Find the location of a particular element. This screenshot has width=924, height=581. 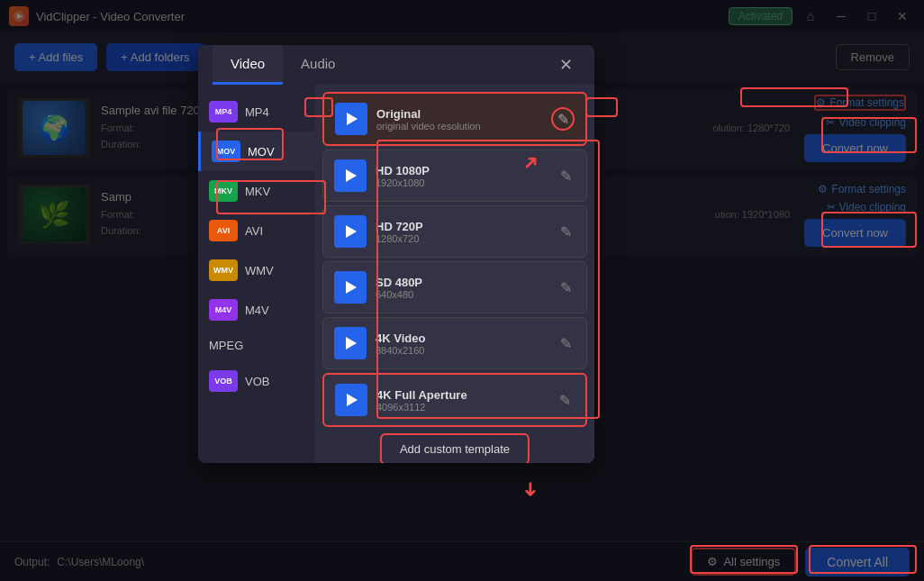

quality-text-4kvideo: 4K Video 3840x2160 is located at coordinates (461, 344).